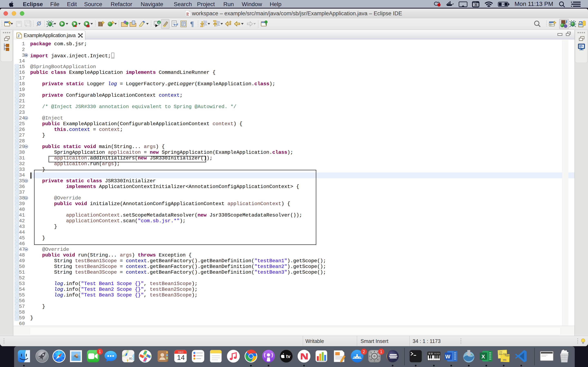  I want to click on svg-text: Milk, so click(505, 360).